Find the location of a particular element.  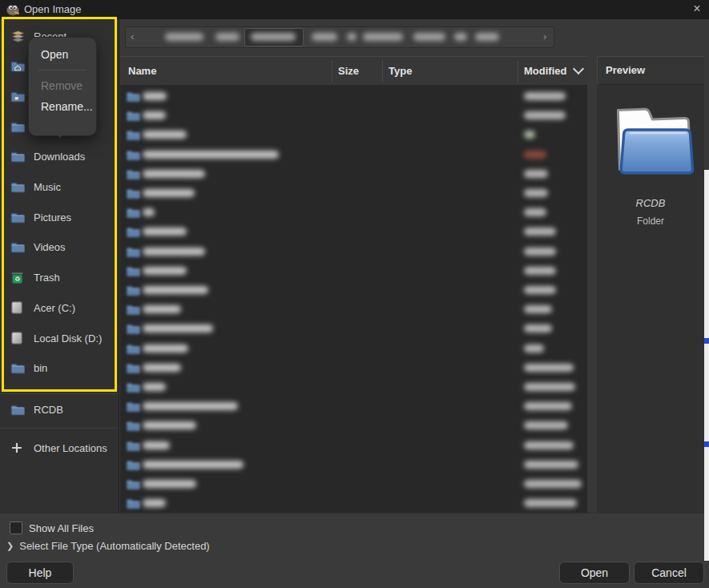

sidebar-item-music: Music is located at coordinates (59, 187).